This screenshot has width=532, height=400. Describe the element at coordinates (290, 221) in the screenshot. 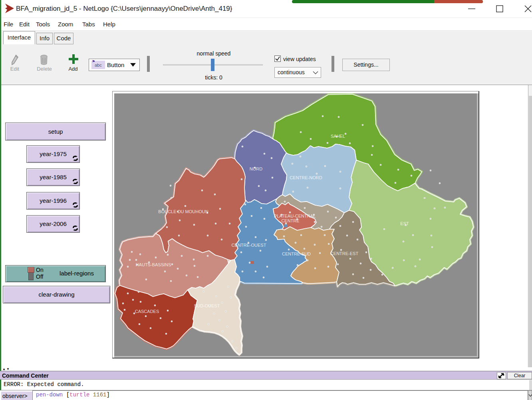

I see `svg-text: CENTRE` at that location.